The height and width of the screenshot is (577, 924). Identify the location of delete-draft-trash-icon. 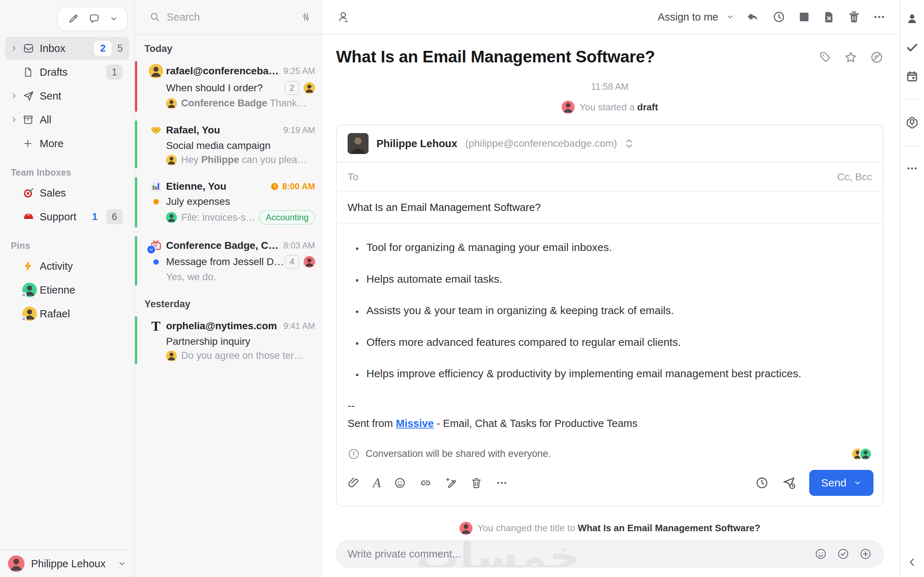
(477, 483).